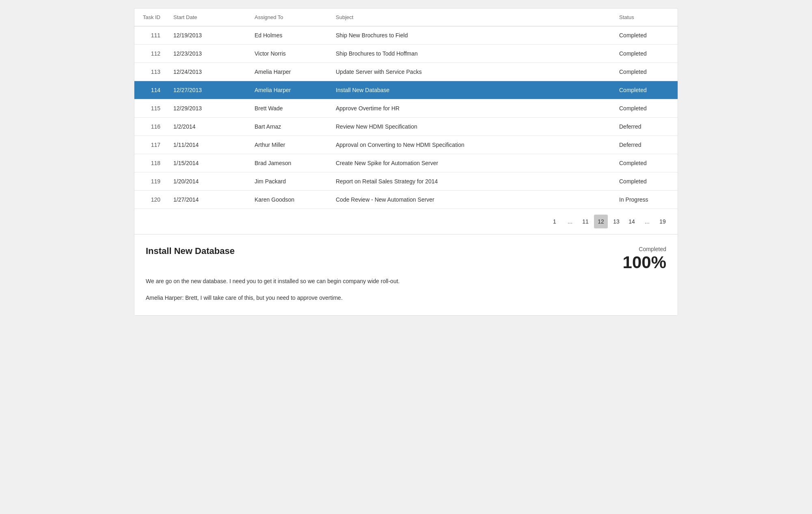 The height and width of the screenshot is (514, 812). What do you see at coordinates (289, 36) in the screenshot?
I see `cell-assigned-to: Ed Holmes` at bounding box center [289, 36].